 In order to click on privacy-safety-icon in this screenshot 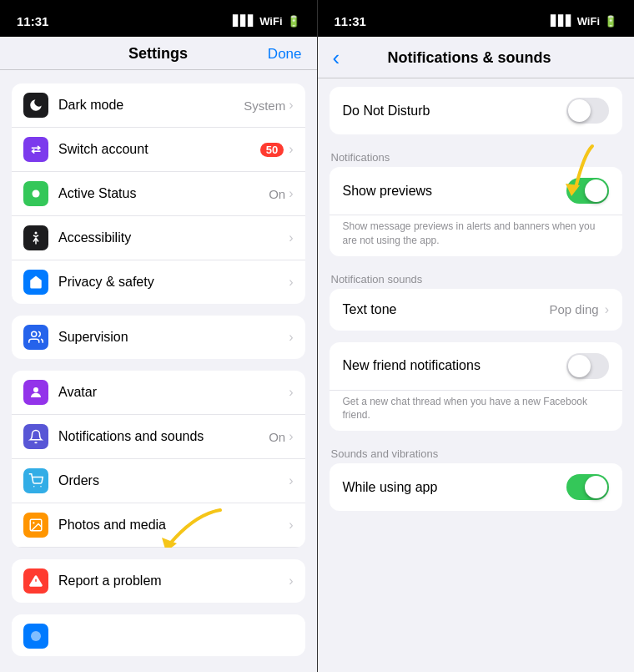, I will do `click(36, 282)`.